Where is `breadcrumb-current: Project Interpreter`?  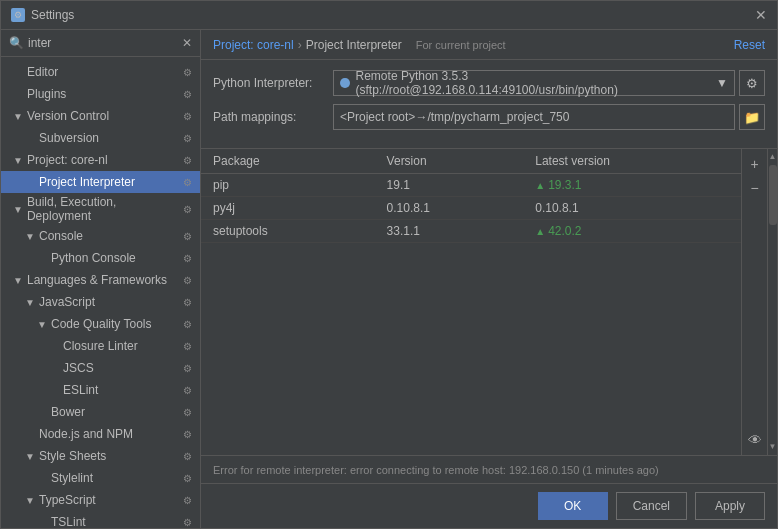
breadcrumb-current: Project Interpreter is located at coordinates (354, 45).